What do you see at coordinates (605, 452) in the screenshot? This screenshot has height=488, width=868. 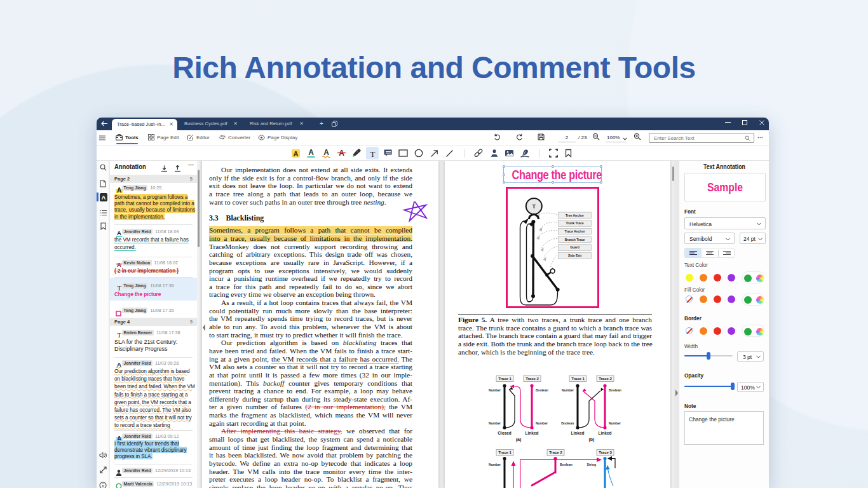 I see `svg-text: Trace 3` at bounding box center [605, 452].